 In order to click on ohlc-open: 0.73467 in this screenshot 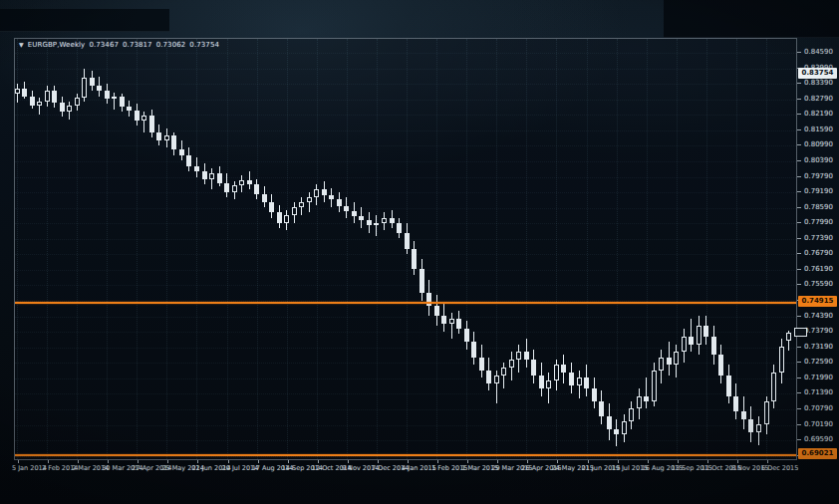, I will do `click(104, 45)`.